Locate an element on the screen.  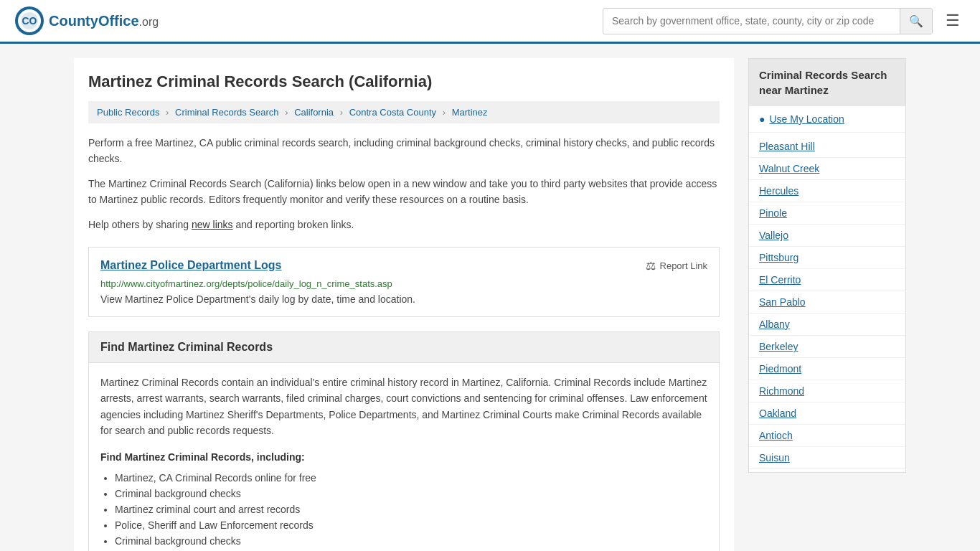
sidebar-title: Criminal Records Search near Martinez is located at coordinates (827, 83).